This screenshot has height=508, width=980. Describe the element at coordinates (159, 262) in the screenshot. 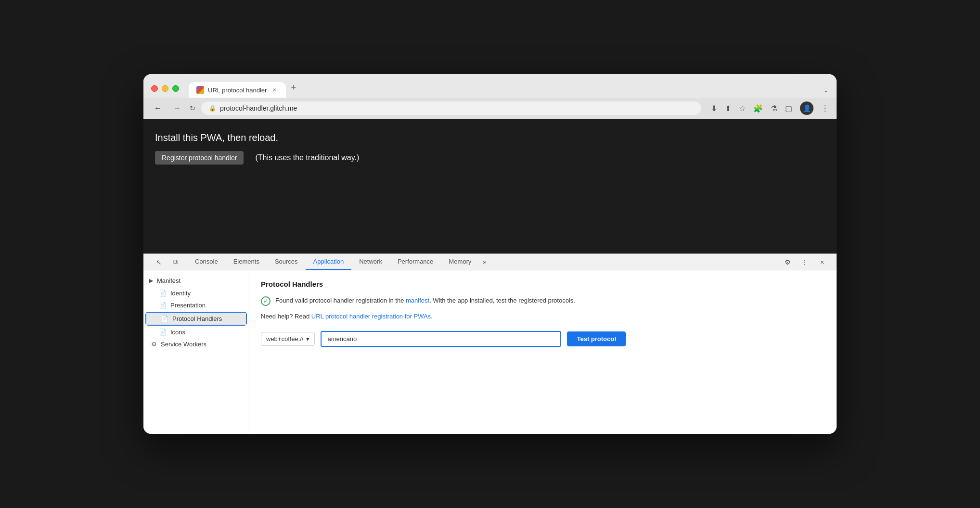

I see `inspect-cursor-icon: ↖` at that location.